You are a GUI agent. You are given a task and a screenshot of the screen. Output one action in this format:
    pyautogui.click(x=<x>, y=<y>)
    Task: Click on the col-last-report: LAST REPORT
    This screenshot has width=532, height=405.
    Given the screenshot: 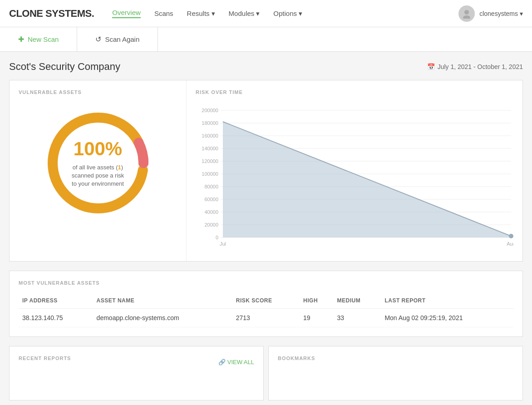 What is the action you would take?
    pyautogui.click(x=447, y=301)
    